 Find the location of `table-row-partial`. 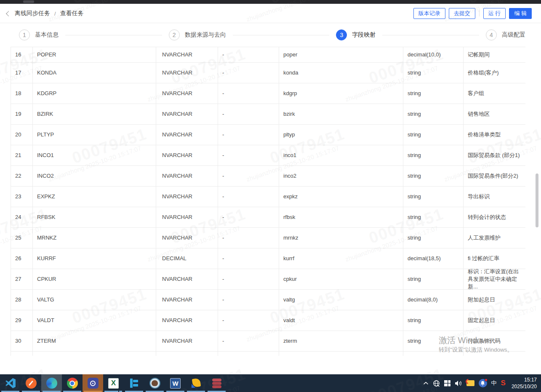

table-row-partial is located at coordinates (268, 354).